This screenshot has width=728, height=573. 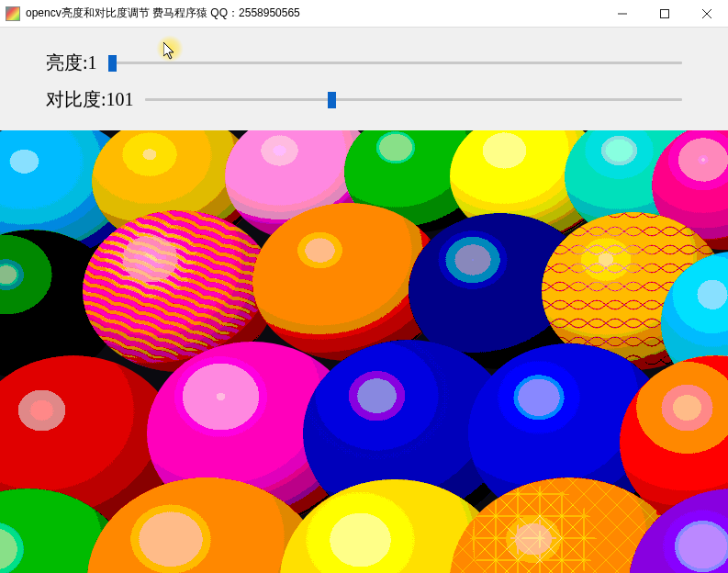 What do you see at coordinates (622, 14) in the screenshot?
I see `minimize-button` at bounding box center [622, 14].